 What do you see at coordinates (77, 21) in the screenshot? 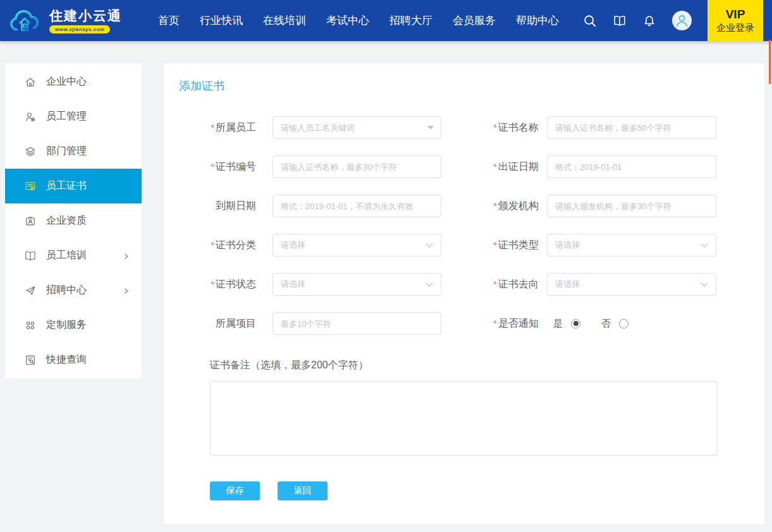
I see `brand-logo: 住建小云通 www.zjiansys.com` at bounding box center [77, 21].